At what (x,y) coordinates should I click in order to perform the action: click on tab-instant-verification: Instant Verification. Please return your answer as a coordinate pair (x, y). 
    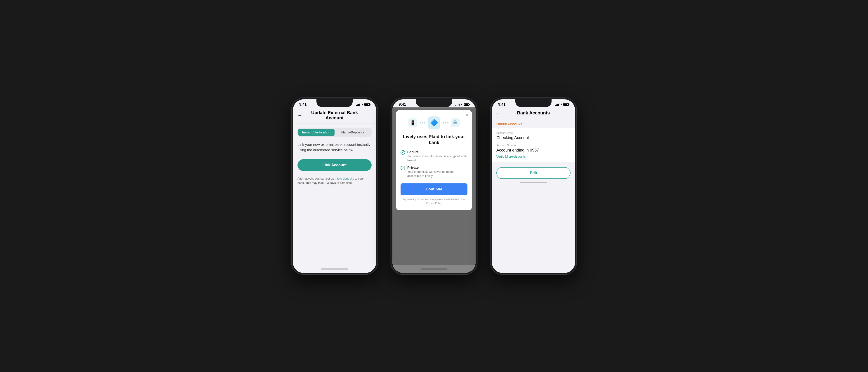
    Looking at the image, I should click on (316, 132).